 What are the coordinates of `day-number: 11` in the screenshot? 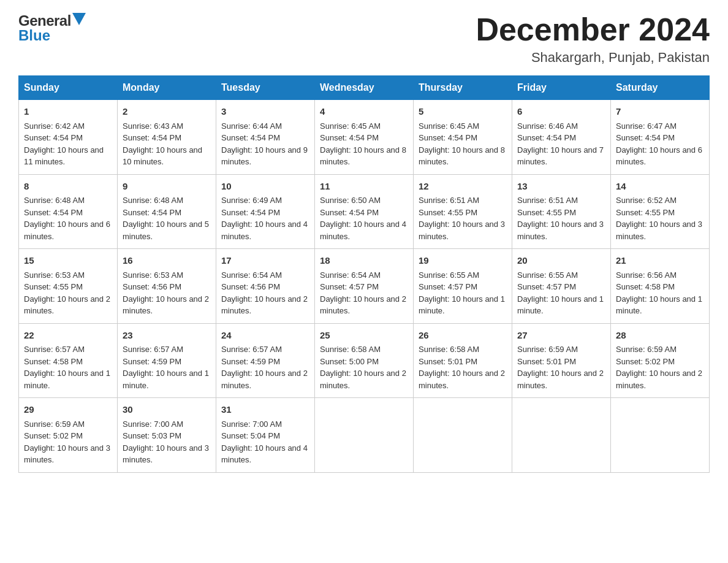 It's located at (364, 186).